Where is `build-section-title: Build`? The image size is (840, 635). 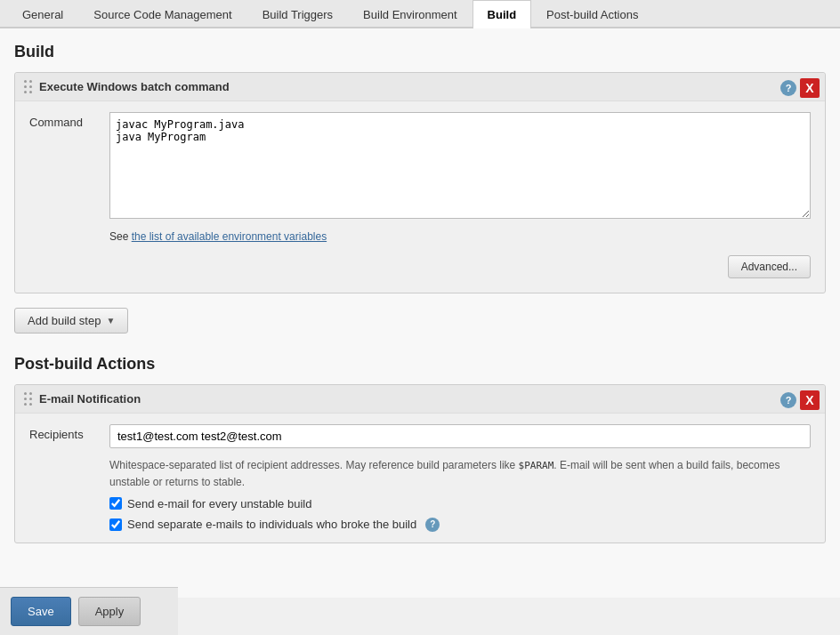
build-section-title: Build is located at coordinates (420, 52).